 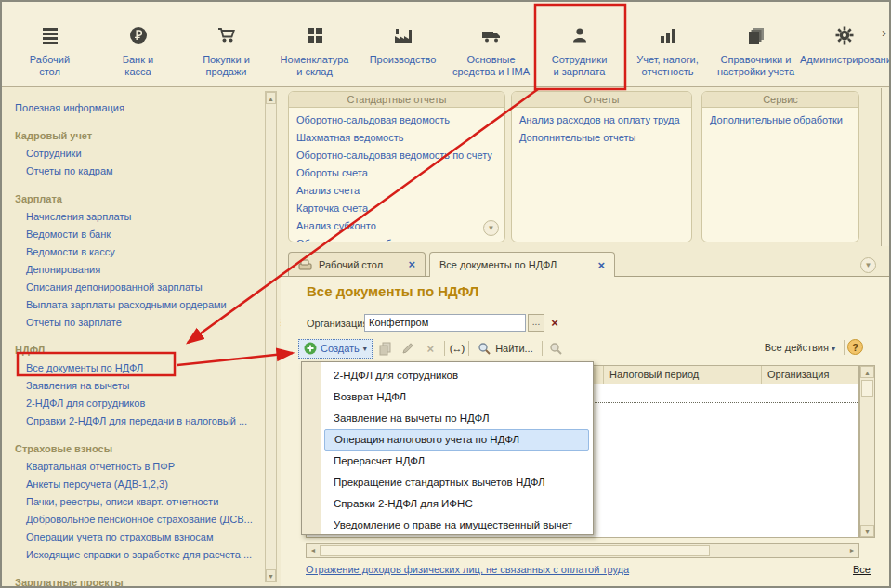 What do you see at coordinates (351, 265) in the screenshot?
I see `tab-label: Рабочий стол` at bounding box center [351, 265].